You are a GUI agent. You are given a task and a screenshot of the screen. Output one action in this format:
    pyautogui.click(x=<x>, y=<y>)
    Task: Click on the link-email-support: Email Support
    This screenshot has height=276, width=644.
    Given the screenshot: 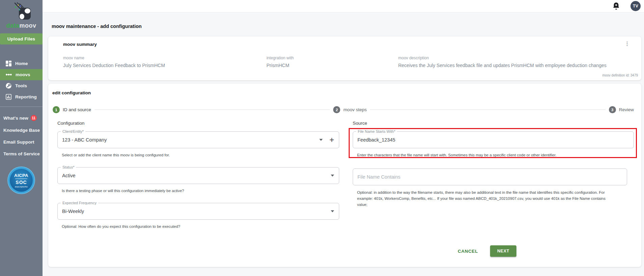 What is the action you would take?
    pyautogui.click(x=21, y=142)
    